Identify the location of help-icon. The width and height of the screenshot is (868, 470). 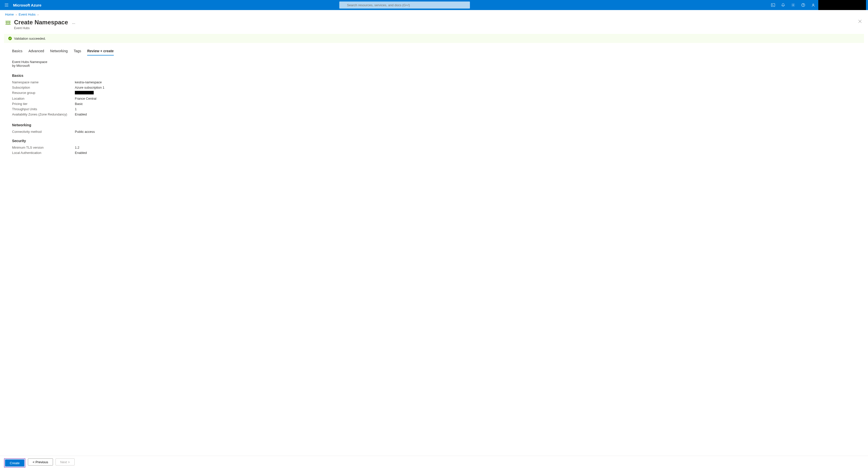
(803, 5).